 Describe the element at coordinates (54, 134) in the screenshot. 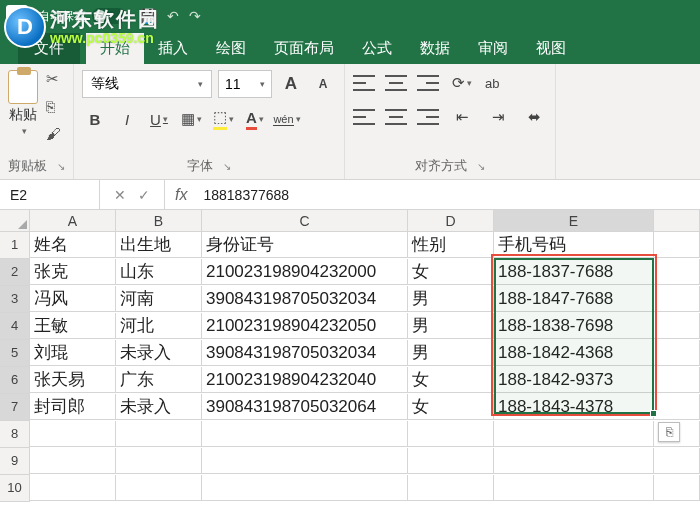

I see `format-painter-icon: 🖌` at that location.